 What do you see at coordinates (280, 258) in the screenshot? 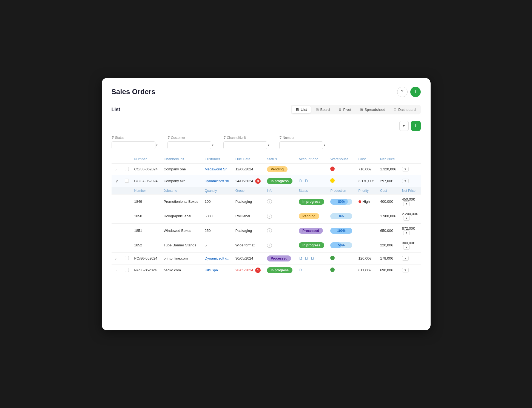
I see `cell-status-po86: Processed` at bounding box center [280, 258].